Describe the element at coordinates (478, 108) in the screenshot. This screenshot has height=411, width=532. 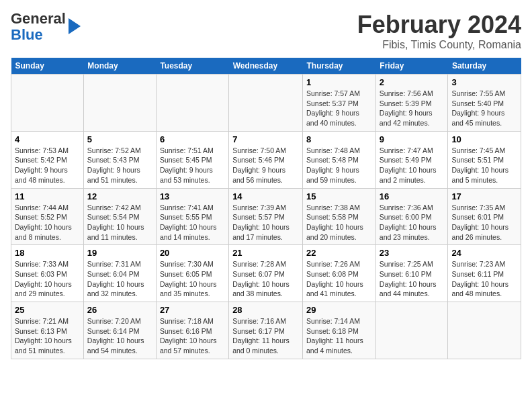
I see `day-info: Sunrise: 7:55 AM Sunset: 5:40 PM Dayligh…` at that location.